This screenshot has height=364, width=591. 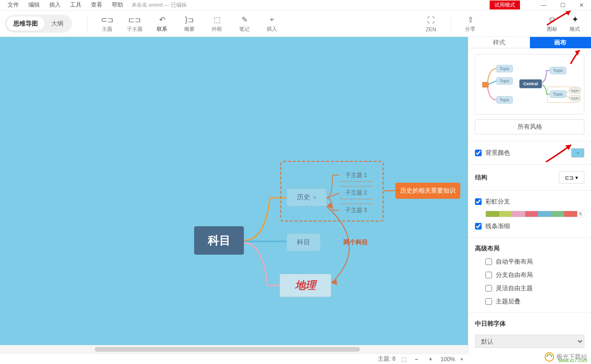 What do you see at coordinates (162, 19) in the screenshot?
I see `relation-icon: ↶` at bounding box center [162, 19].